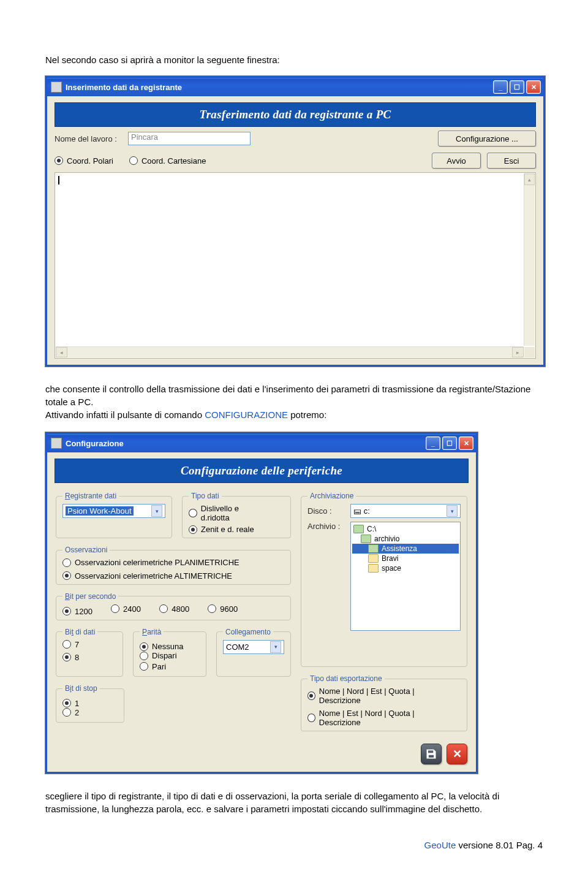  What do you see at coordinates (61, 352) in the screenshot?
I see `scroll-left-icon: ◂` at bounding box center [61, 352].